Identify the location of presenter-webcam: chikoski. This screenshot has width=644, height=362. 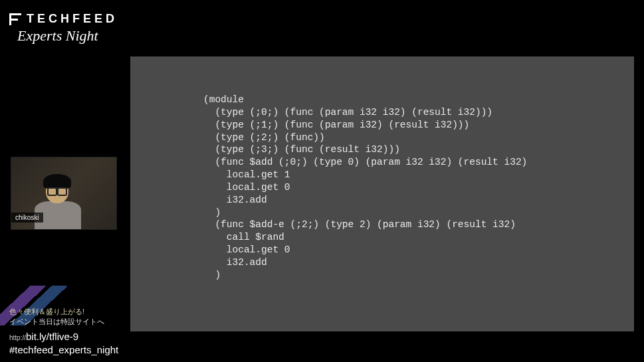
(64, 193).